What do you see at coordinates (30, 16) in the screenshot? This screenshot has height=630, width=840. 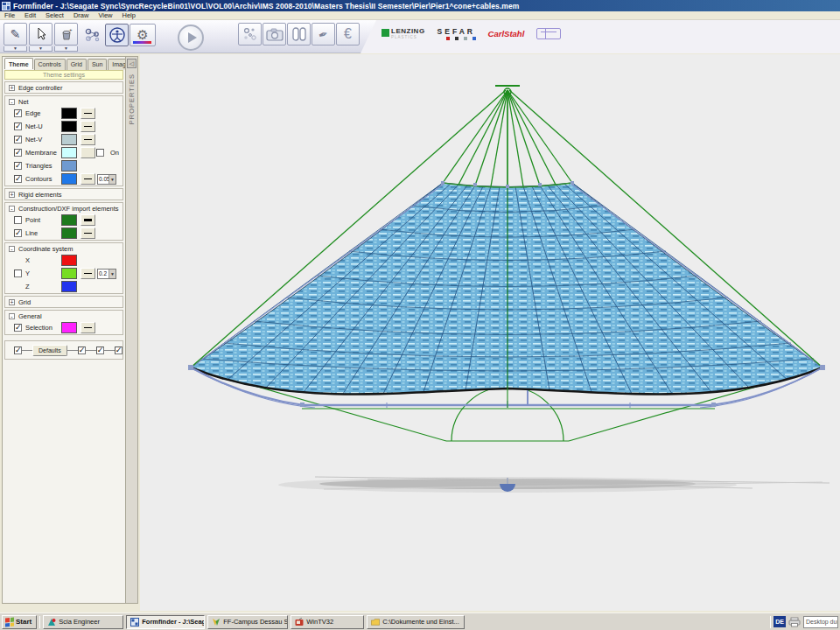 I see `menu-edit: Edit` at bounding box center [30, 16].